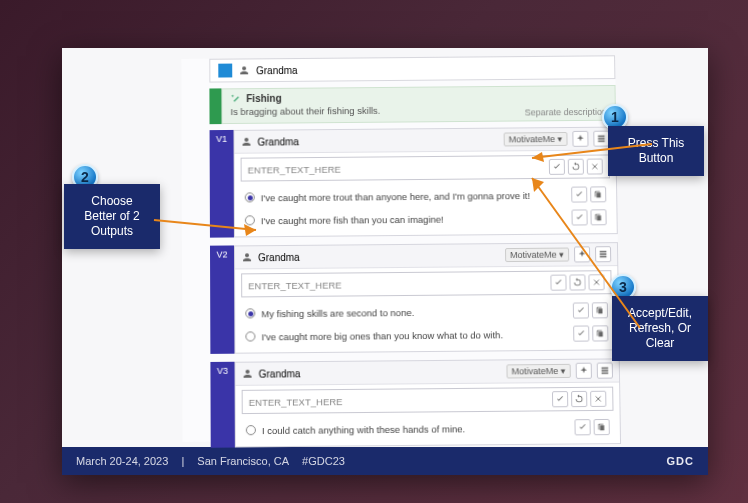 Image resolution: width=748 pixels, height=503 pixels. What do you see at coordinates (222, 184) in the screenshot?
I see `variant-tag: V1` at bounding box center [222, 184].